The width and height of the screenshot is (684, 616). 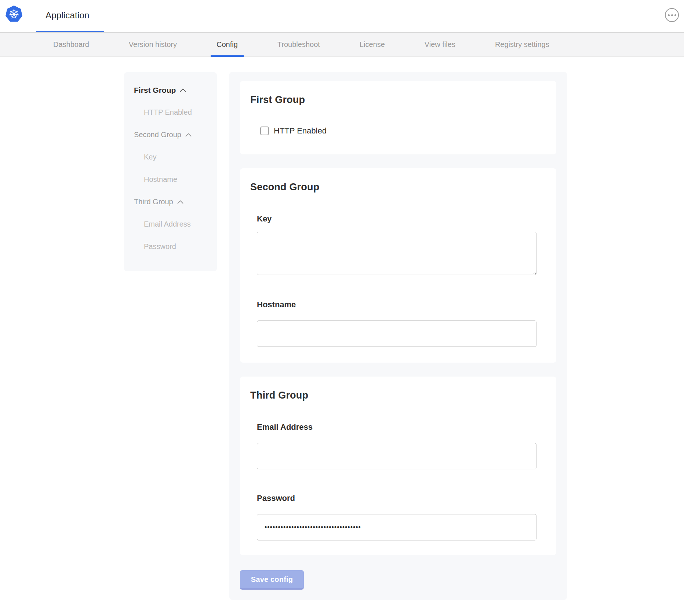 I want to click on http-enabled-label: HTTP Enabled, so click(x=300, y=131).